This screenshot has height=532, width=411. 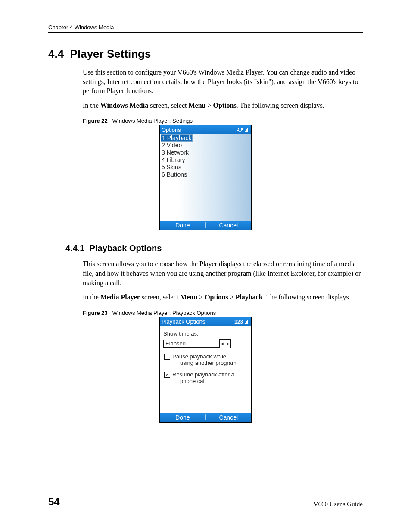 I want to click on options-titlebar: Options, so click(x=206, y=130).